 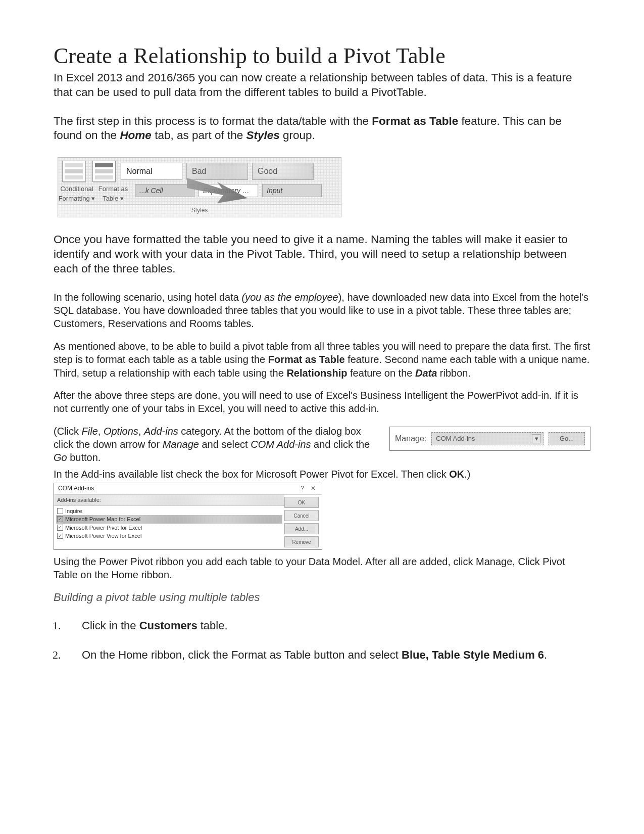 What do you see at coordinates (77, 189) in the screenshot?
I see `conditional-formatting-label: Conditional` at bounding box center [77, 189].